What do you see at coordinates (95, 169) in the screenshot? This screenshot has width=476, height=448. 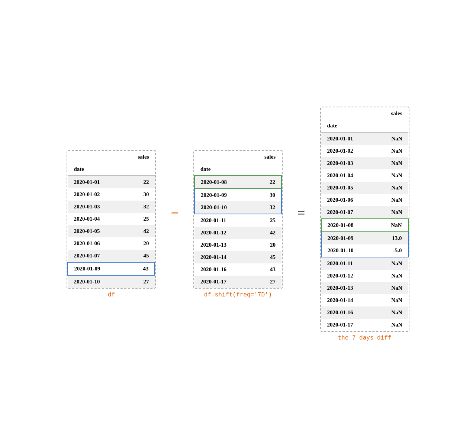 I see `df-date-header: date` at bounding box center [95, 169].